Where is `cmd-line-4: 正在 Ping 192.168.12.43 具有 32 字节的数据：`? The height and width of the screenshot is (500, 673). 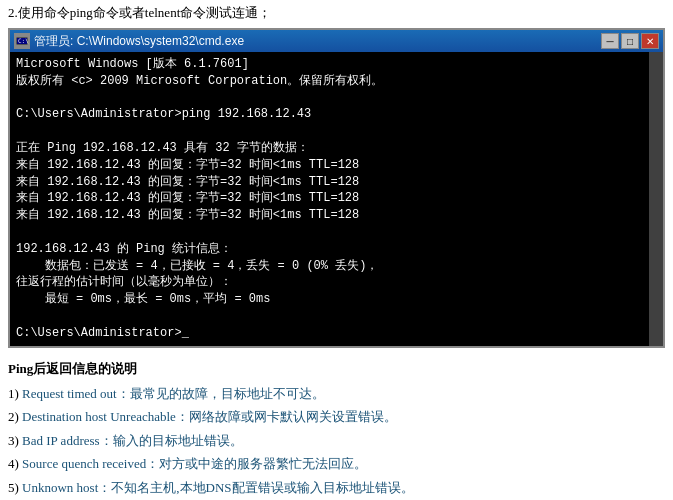
cmd-line-4: 正在 Ping 192.168.12.43 具有 32 字节的数据： is located at coordinates (336, 148).